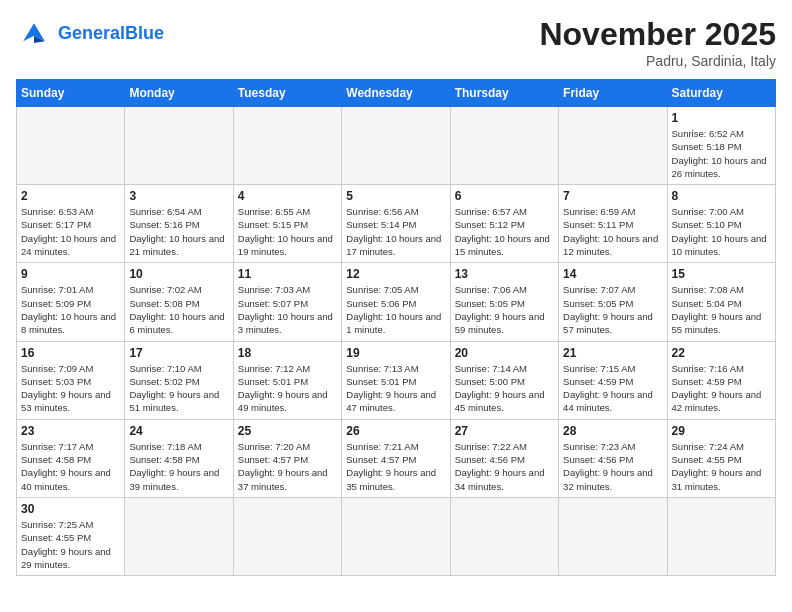 The image size is (792, 612). What do you see at coordinates (178, 431) in the screenshot?
I see `day-number: 24` at bounding box center [178, 431].